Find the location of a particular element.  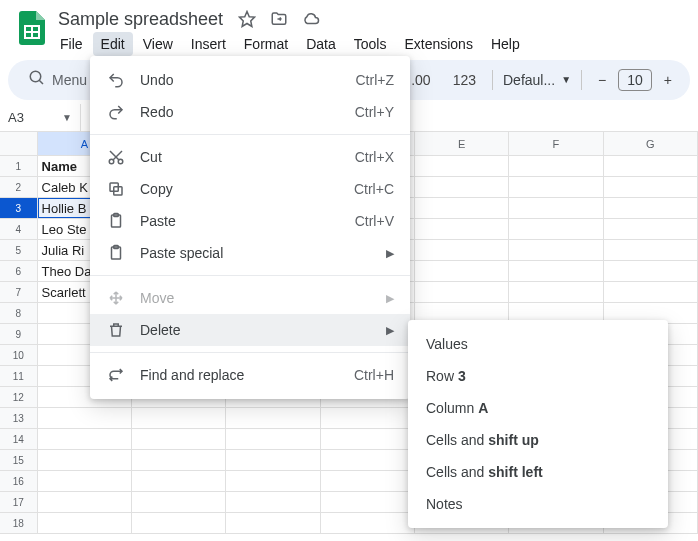

submenu-item-values: Values is located at coordinates (538, 344).